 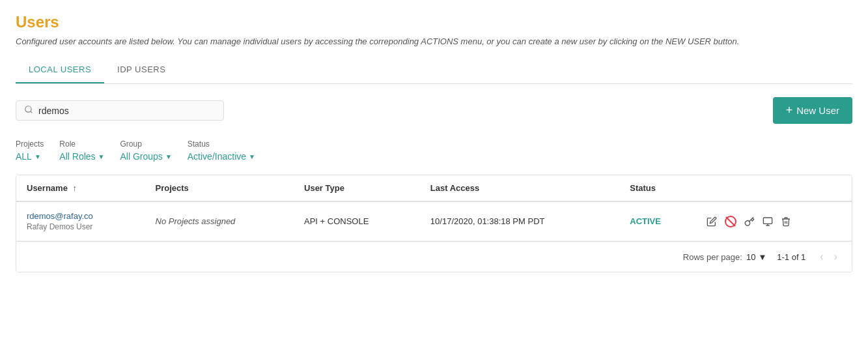 I want to click on sort-up-icon: ↑, so click(x=76, y=188).